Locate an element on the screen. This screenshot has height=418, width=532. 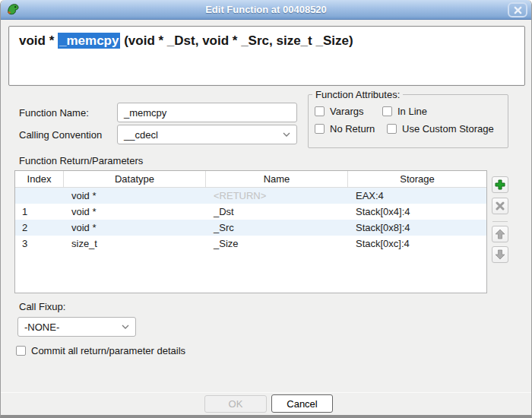
footer-separator is located at coordinates (266, 392).